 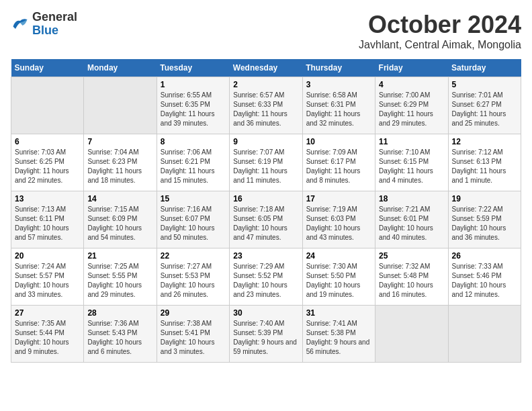 I want to click on day-info: Sunrise: 7:19 AMSunset: 6:03 PMDaylight:…, so click(x=333, y=223).